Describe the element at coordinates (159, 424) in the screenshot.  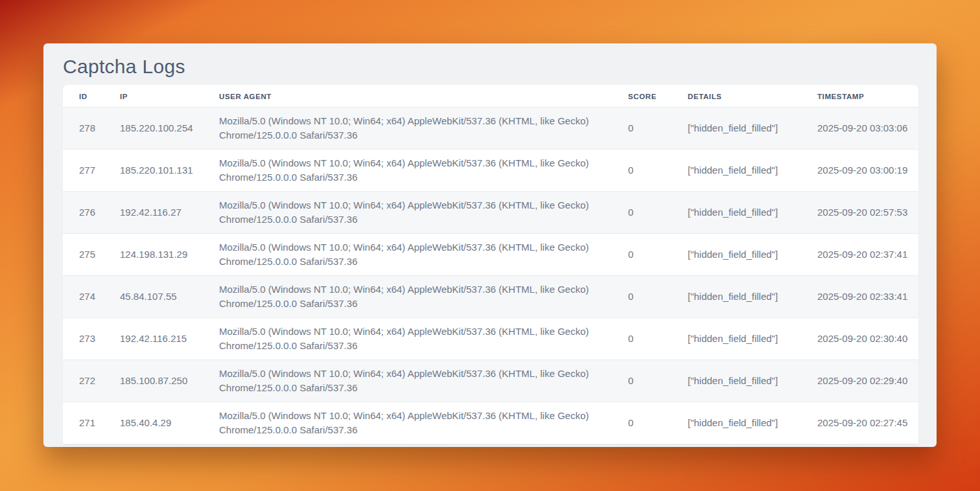
I see `cell-ip: 185.40.4.29` at that location.